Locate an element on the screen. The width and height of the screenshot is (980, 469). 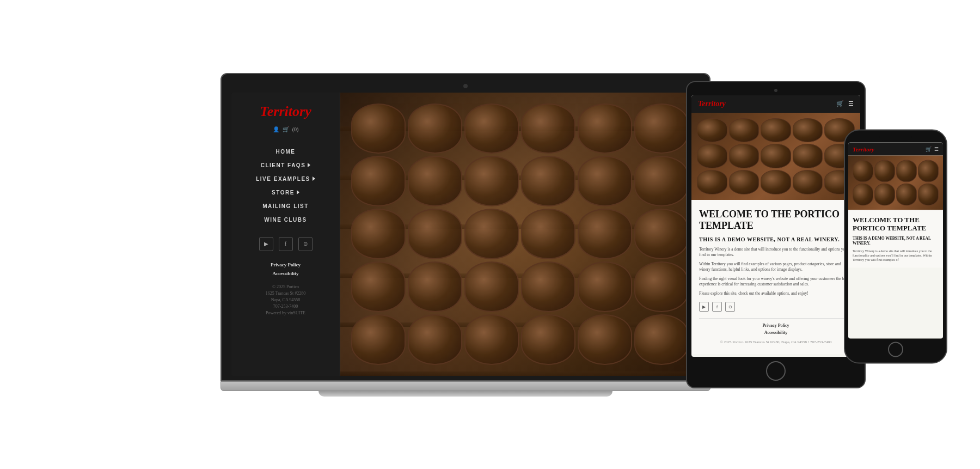
phone-text: Territory Winery is a demo site that wil… is located at coordinates (896, 255).